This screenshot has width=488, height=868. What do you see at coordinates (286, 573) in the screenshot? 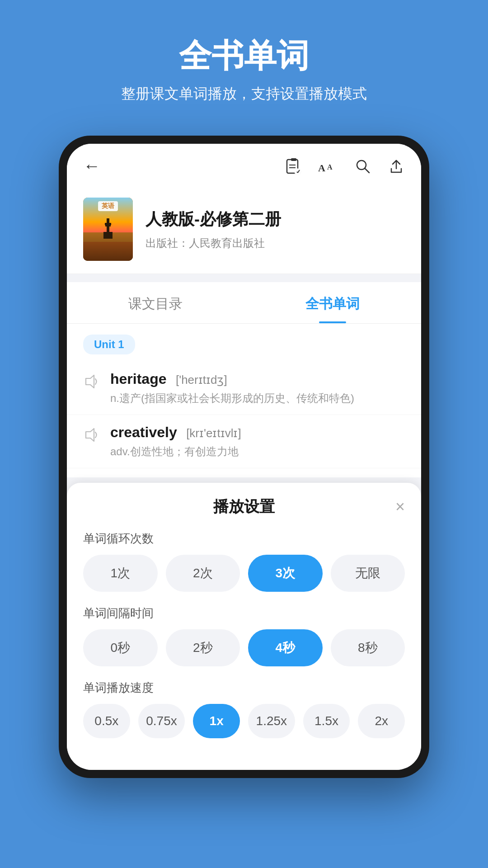
I see `loop-3: 3次` at bounding box center [286, 573].